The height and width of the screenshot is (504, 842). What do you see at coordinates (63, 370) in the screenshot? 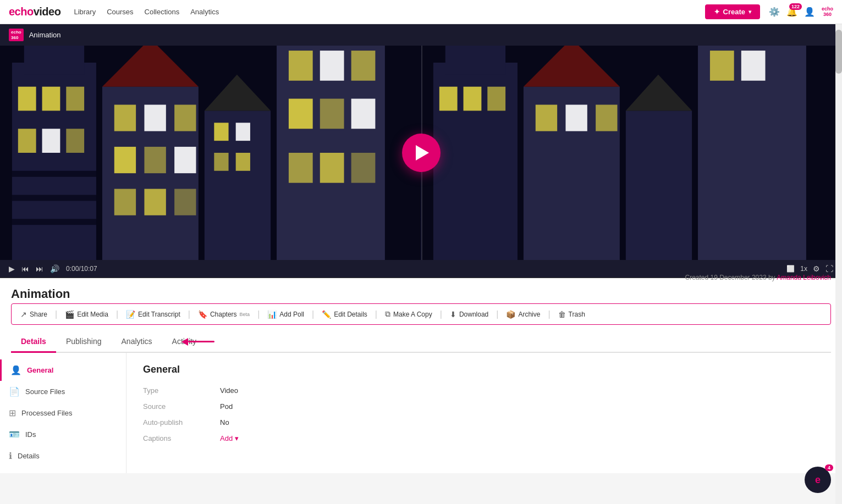
I see `sidebar-item-general: 👤 General` at bounding box center [63, 370].